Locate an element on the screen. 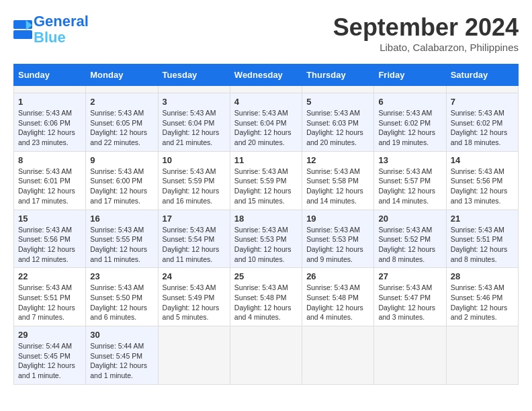  calendar-cell: 14Sunrise: 5:43 AMSunset: 5:56 PMDayligh… is located at coordinates (482, 180).